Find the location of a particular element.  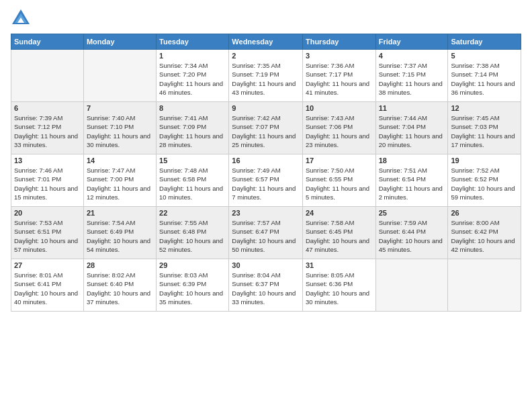

calendar-cell: 13Sunrise: 7:46 AMSunset: 7:01 PMDayligh… is located at coordinates (48, 181).